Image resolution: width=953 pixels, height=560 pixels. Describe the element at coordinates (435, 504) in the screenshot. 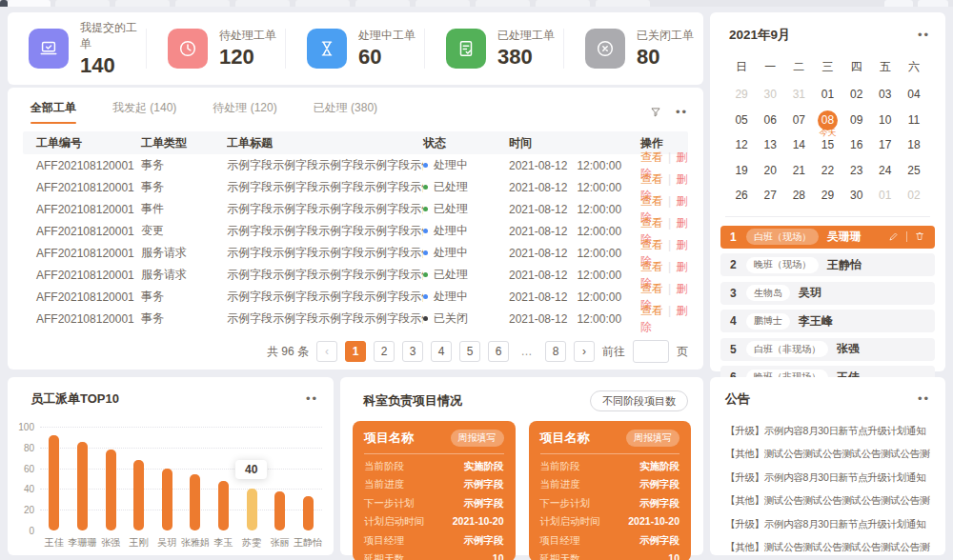

I see `project-field: 下一步计划示例字段` at that location.